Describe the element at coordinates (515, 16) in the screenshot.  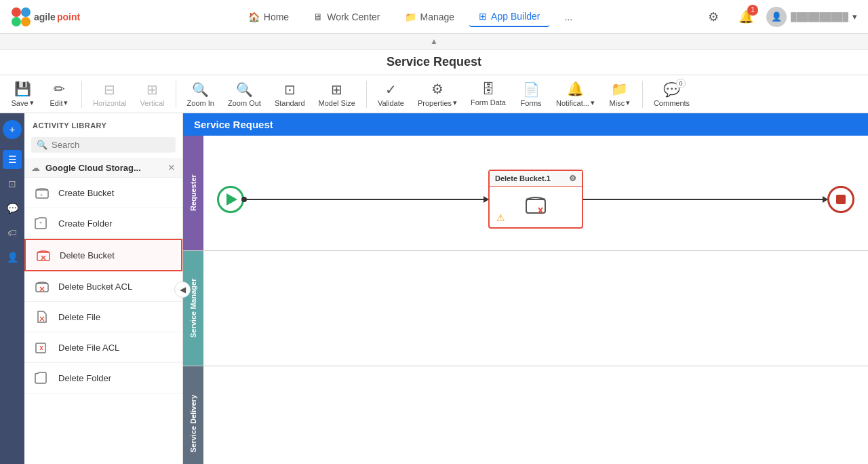
I see `nav-appbuilder-label: App Builder` at that location.